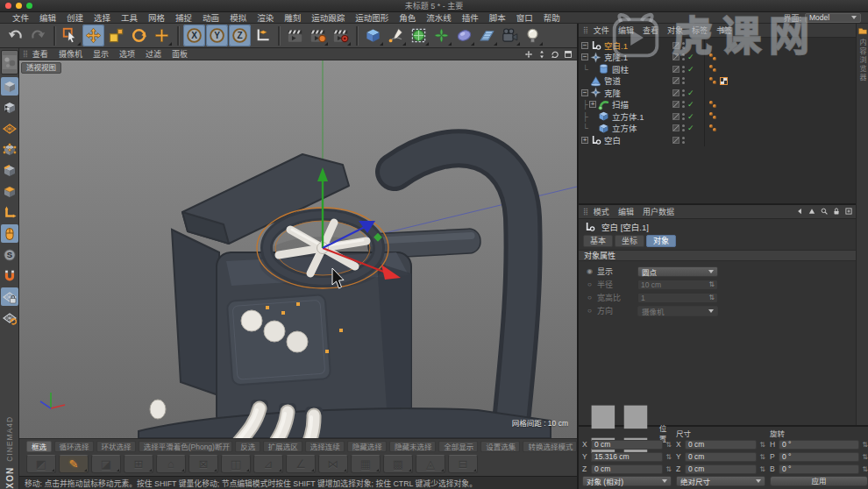 This screenshot has height=489, width=868. Describe the element at coordinates (10, 212) in the screenshot. I see `axis-mode-button` at that location.